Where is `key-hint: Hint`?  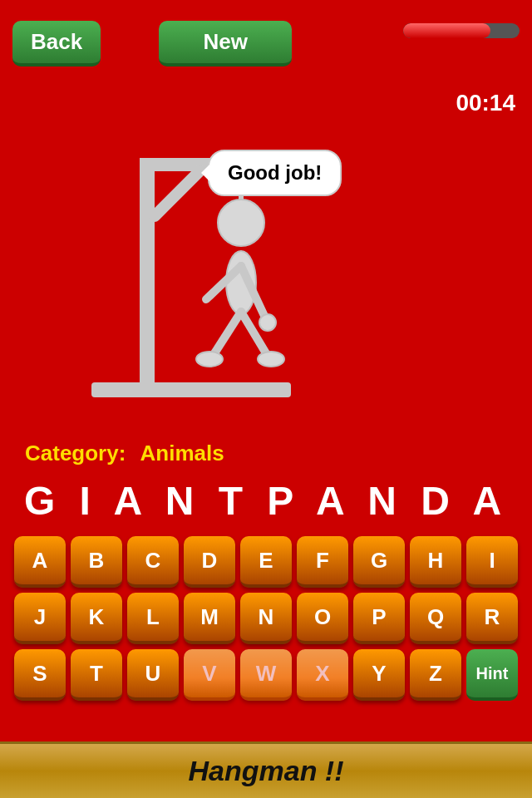
key-hint: Hint is located at coordinates (492, 675).